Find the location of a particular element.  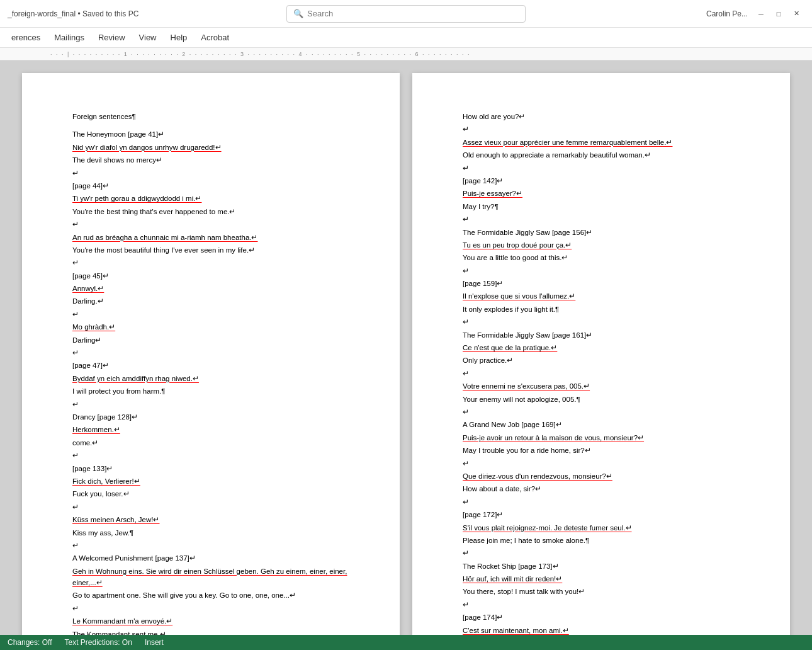

list-item: Mo ghràdh.↵ is located at coordinates (211, 327).